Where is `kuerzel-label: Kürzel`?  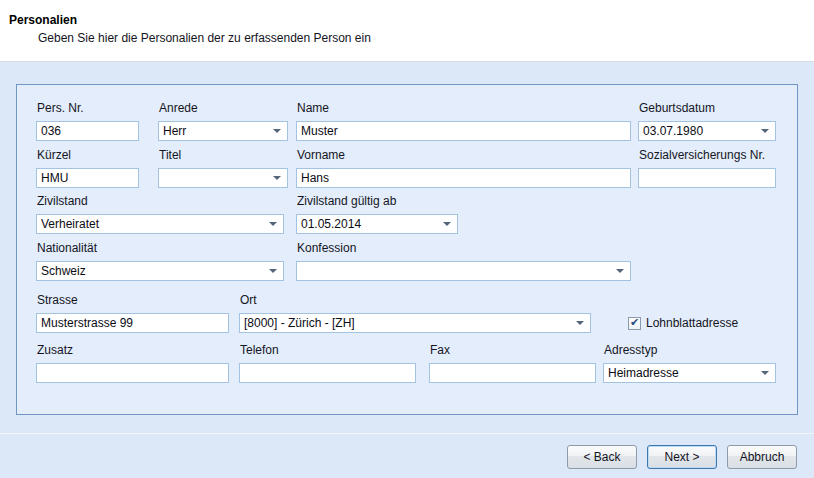
kuerzel-label: Kürzel is located at coordinates (88, 156).